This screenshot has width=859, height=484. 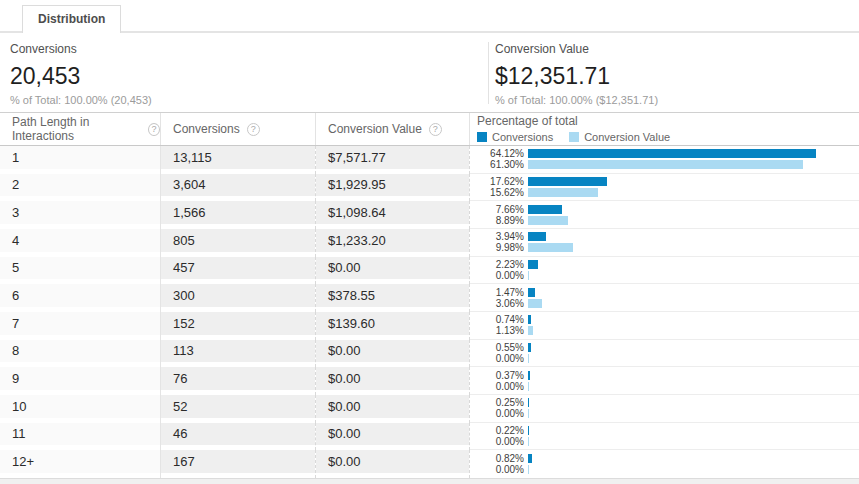 I want to click on summary-conversion-value-percent: % of Total: 100.00% ($12,351.71), so click(x=576, y=100).